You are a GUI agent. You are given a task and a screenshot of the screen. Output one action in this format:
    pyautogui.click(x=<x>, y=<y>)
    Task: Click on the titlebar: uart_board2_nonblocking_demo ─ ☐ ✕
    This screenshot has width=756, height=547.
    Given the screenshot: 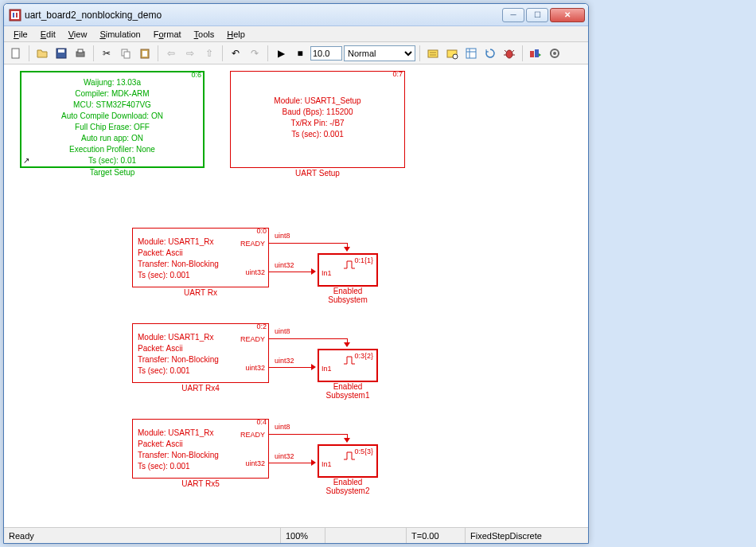 What is the action you would take?
    pyautogui.click(x=296, y=15)
    